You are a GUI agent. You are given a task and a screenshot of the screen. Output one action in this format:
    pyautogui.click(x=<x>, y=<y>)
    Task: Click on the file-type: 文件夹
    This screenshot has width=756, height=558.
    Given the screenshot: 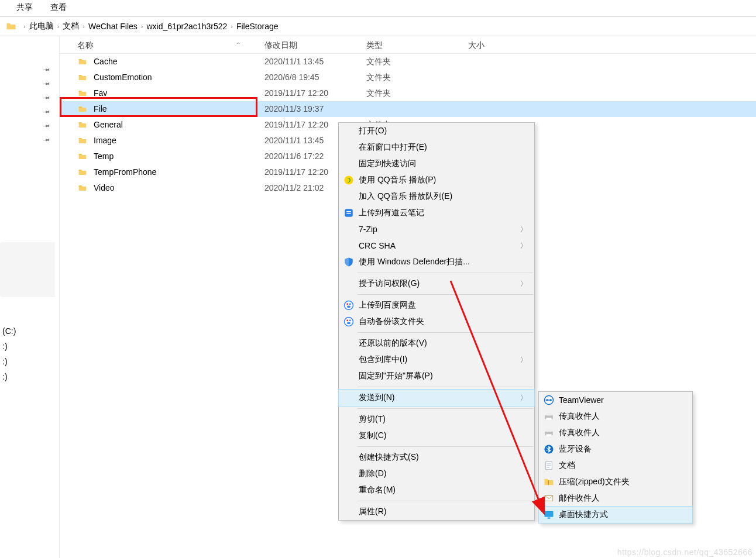 What is the action you would take?
    pyautogui.click(x=417, y=77)
    